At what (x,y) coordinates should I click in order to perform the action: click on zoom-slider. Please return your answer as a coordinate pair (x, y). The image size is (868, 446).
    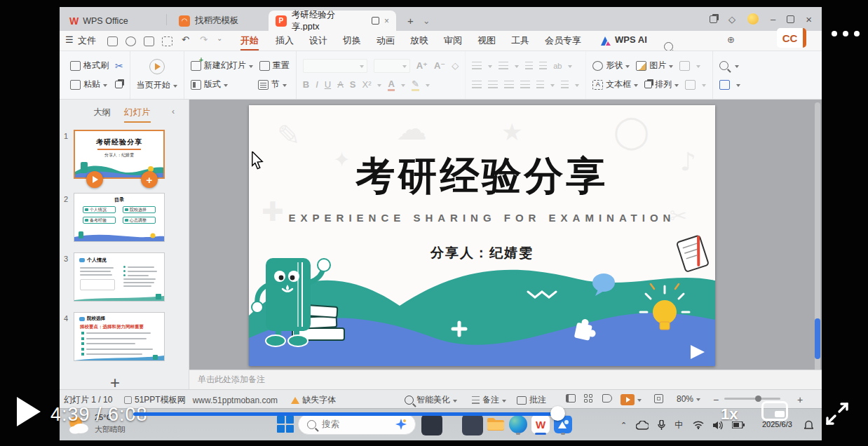
    Looking at the image, I should click on (752, 398).